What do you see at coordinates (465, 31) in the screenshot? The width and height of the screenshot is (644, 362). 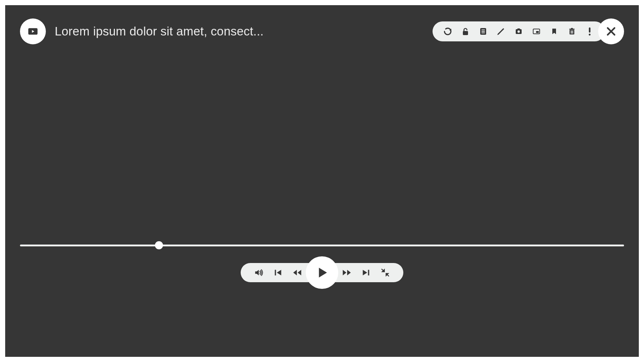 I see `unlock-icon` at bounding box center [465, 31].